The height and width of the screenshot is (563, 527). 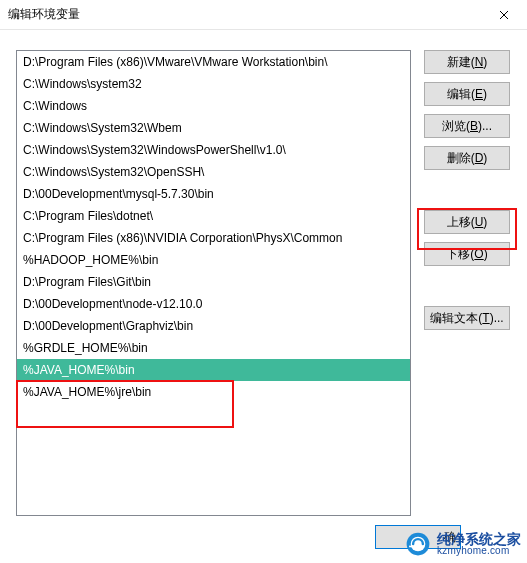 What do you see at coordinates (214, 282) in the screenshot?
I see `list-item: D:\Program Files\Git\bin` at bounding box center [214, 282].